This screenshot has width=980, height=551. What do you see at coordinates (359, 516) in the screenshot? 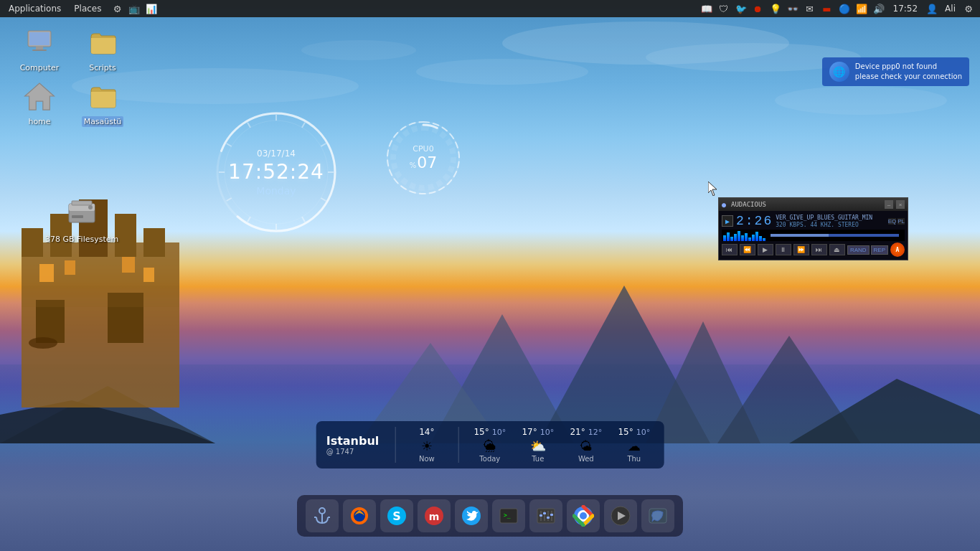
I see `dock-firefox` at bounding box center [359, 516].